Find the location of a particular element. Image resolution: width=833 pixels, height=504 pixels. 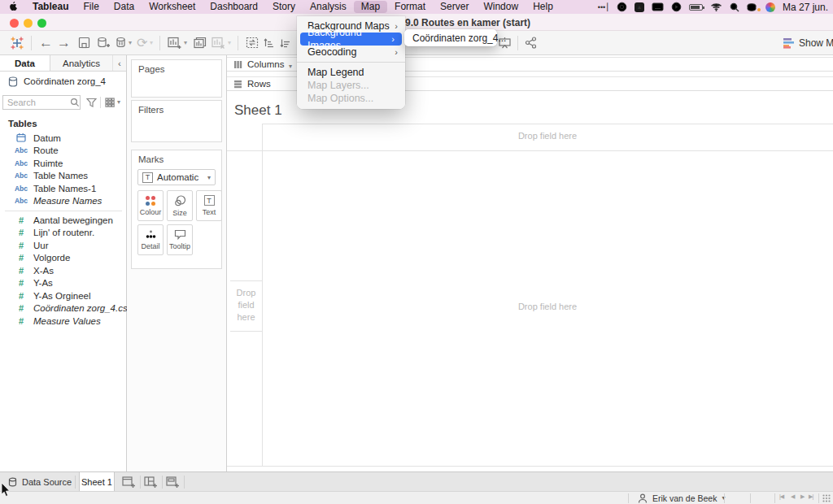

undo-button: ← is located at coordinates (46, 42).